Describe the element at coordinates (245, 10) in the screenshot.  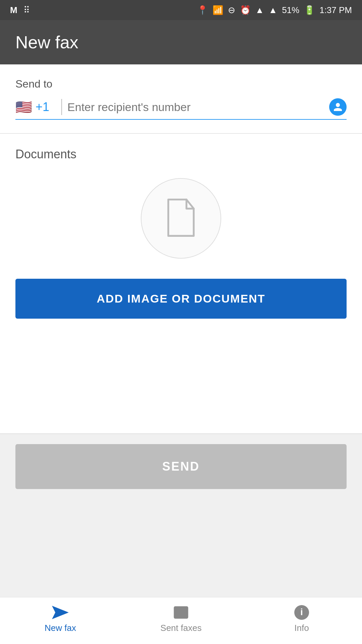
I see `alarm-icon: ⏰` at that location.